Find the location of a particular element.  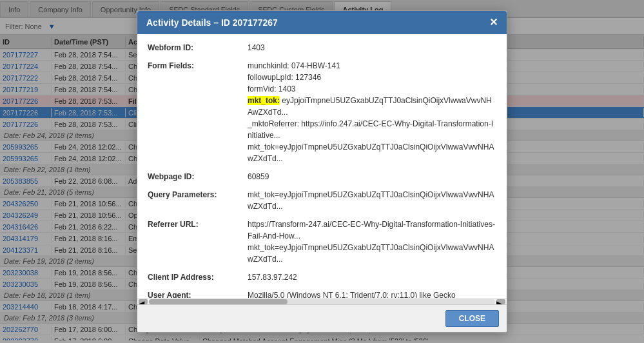

label-referrer-url: Referrer URL: is located at coordinates (197, 224).